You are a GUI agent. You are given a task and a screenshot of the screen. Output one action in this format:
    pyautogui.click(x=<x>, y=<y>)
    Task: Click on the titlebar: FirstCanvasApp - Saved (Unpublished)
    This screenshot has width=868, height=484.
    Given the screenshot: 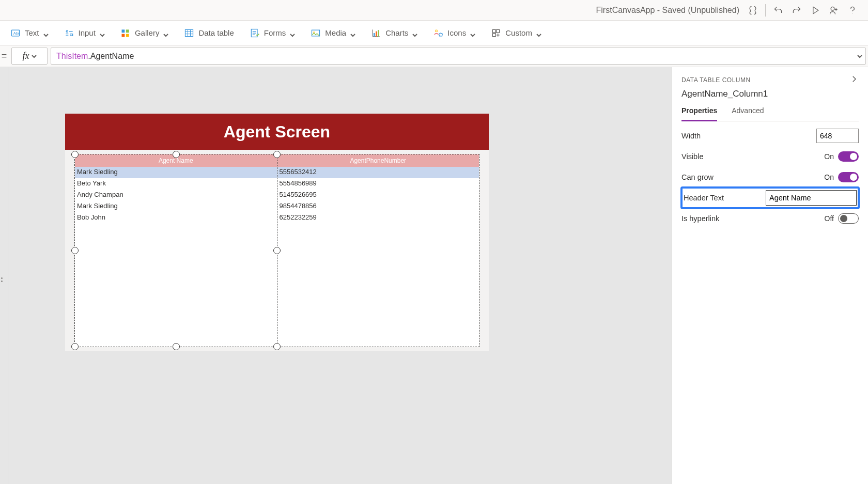 What is the action you would take?
    pyautogui.click(x=434, y=10)
    